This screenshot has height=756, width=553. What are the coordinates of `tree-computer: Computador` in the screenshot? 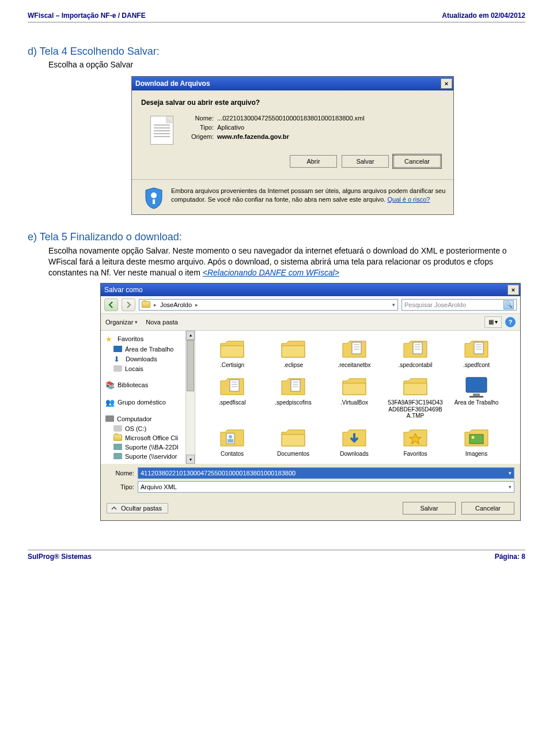 It's located at (147, 419).